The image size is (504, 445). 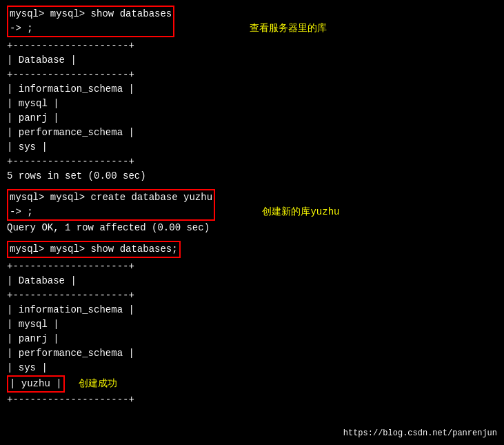 I want to click on table-row-2-2: | mysql |, so click(x=252, y=324).